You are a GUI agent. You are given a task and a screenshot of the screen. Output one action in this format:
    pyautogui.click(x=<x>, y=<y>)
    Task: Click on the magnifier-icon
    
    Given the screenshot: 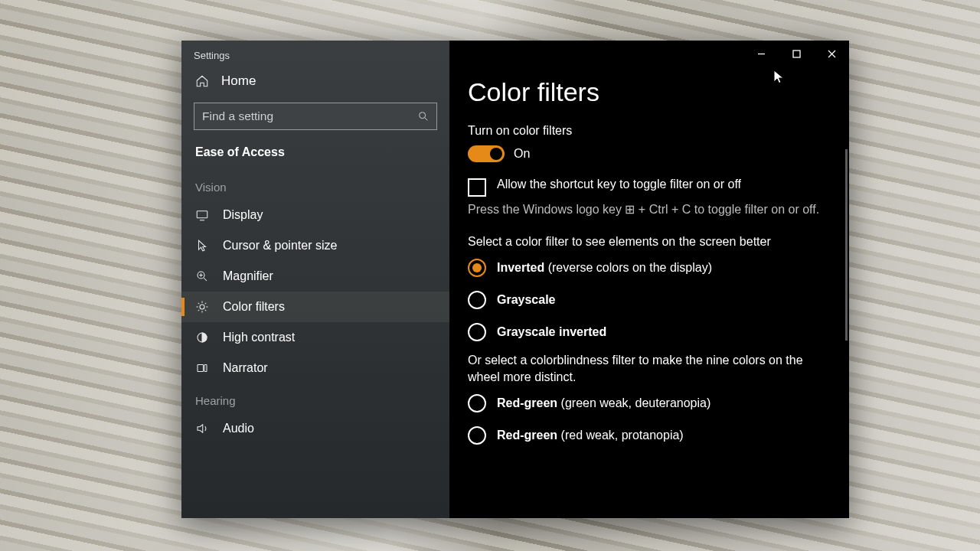 What is the action you would take?
    pyautogui.click(x=202, y=276)
    